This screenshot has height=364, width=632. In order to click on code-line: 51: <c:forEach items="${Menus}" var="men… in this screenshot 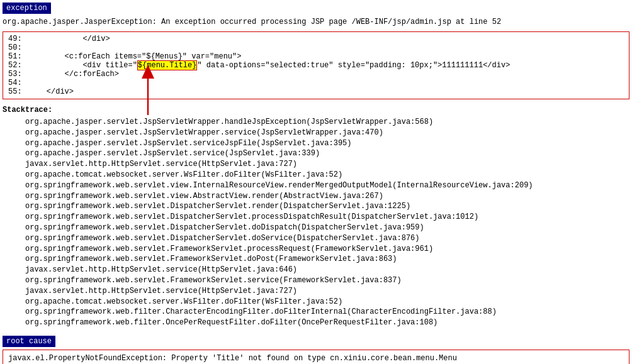, I will do `click(316, 57)`.